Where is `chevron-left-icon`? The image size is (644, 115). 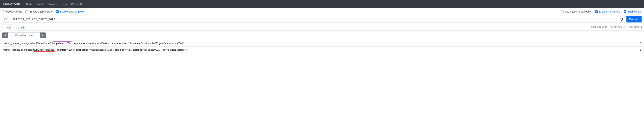
chevron-left-icon is located at coordinates (5, 36).